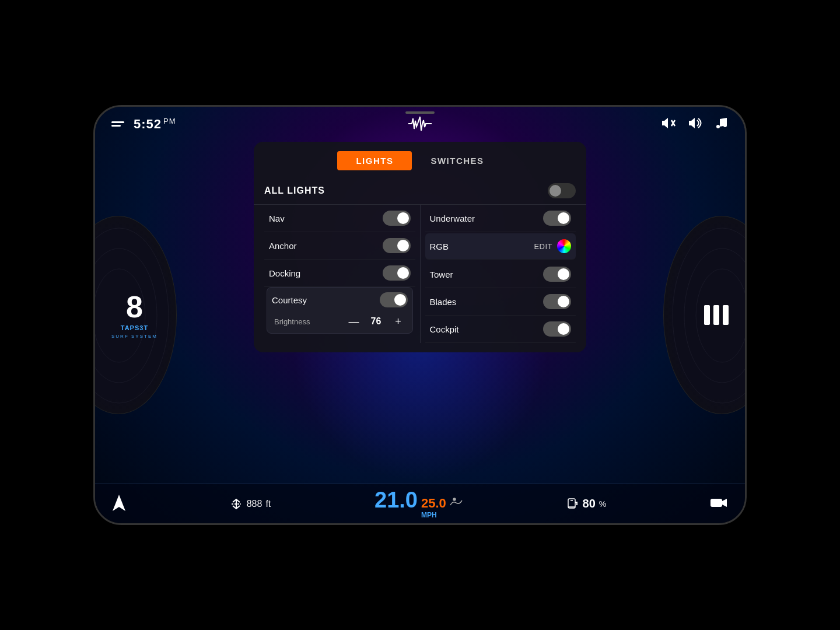 This screenshot has width=840, height=630. Describe the element at coordinates (695, 125) in the screenshot. I see `header-right` at that location.